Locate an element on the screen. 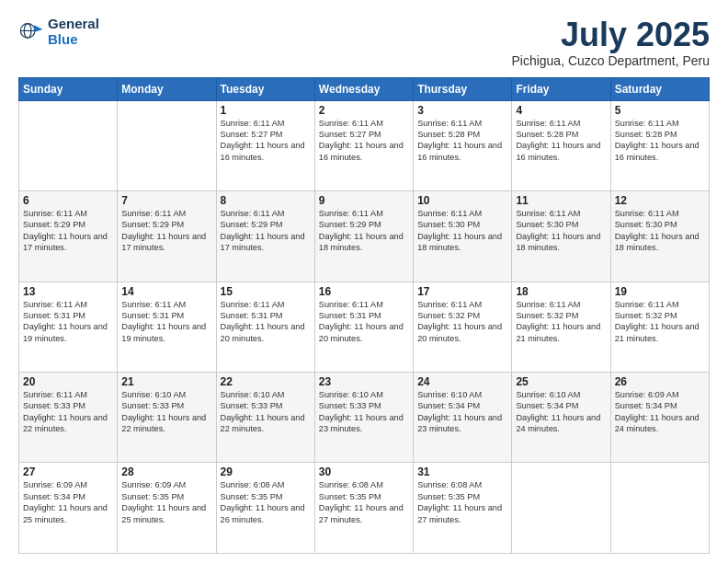  calendar-cell-17: 16Sunrise: 6:11 AMSunset: 5:31 PMDayligh… is located at coordinates (364, 327).